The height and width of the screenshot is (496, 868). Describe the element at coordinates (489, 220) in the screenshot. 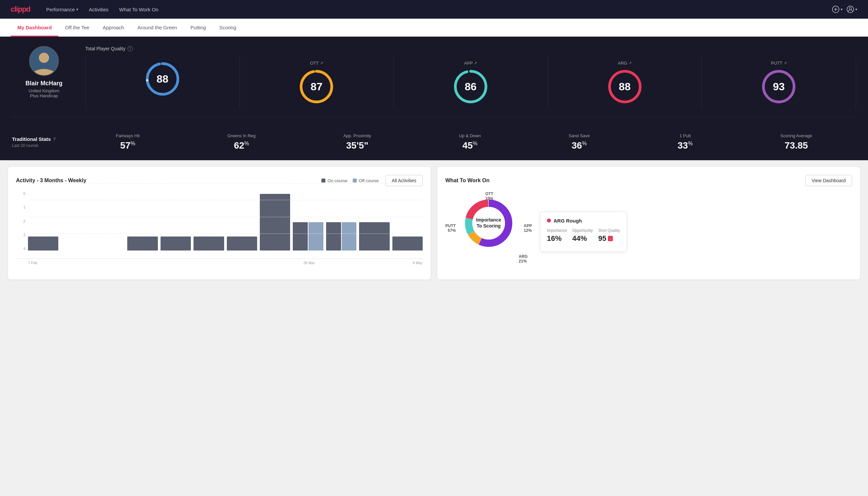

I see `svg-text: Importance` at that location.